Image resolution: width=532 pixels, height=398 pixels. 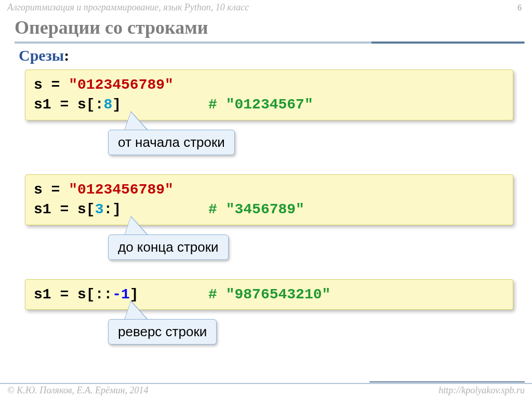 I want to click on footer-copyright: © К.Ю. Поляков, Е.А. Ерёмин, 2014, so click(x=78, y=390).